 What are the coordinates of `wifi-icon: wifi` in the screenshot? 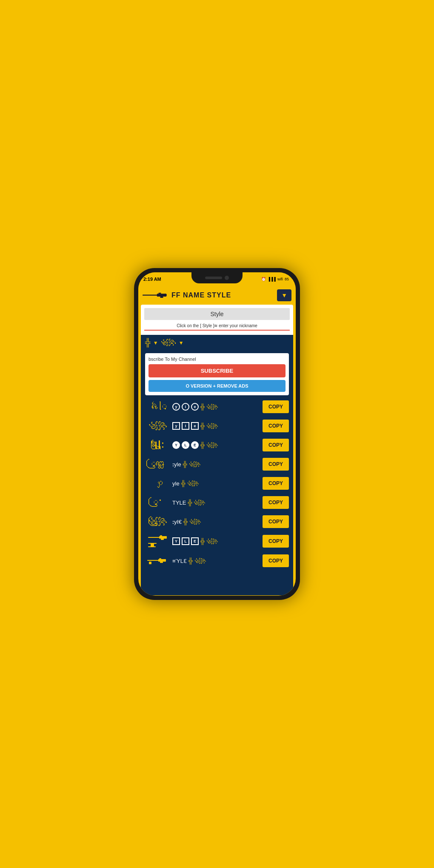 It's located at (280, 279).